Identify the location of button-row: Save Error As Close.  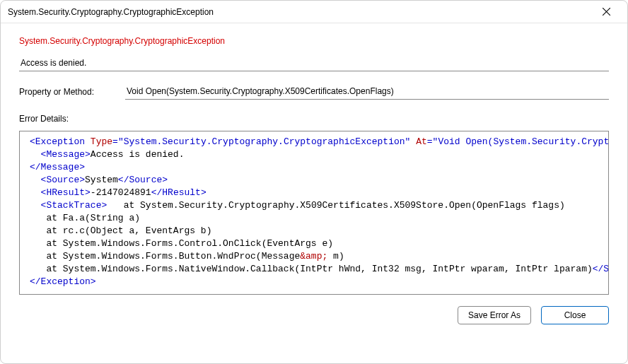
(314, 315).